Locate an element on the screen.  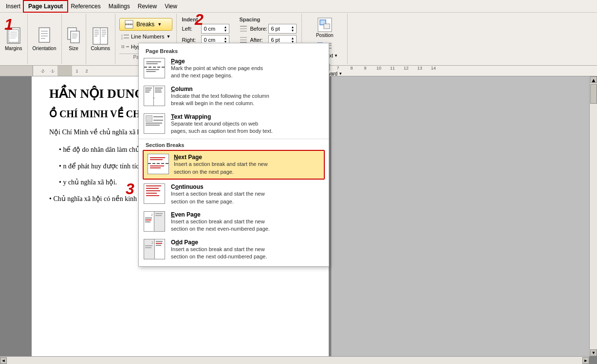
after-up-arrow: ▲ is located at coordinates (292, 38).